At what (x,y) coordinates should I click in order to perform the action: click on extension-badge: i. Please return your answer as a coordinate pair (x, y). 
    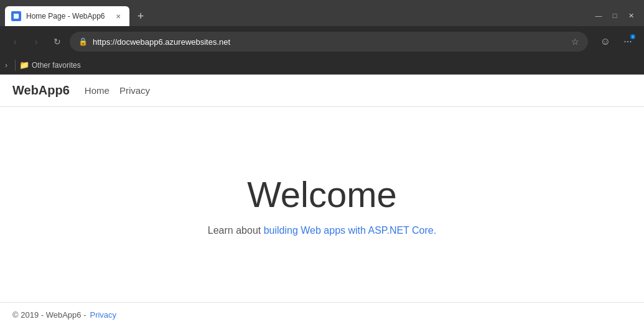
    Looking at the image, I should click on (633, 37).